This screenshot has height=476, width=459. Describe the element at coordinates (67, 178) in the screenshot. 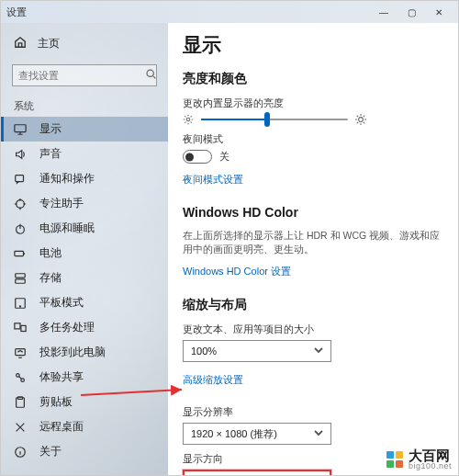

I see `sidebar-item-label: 通知和操作` at that location.